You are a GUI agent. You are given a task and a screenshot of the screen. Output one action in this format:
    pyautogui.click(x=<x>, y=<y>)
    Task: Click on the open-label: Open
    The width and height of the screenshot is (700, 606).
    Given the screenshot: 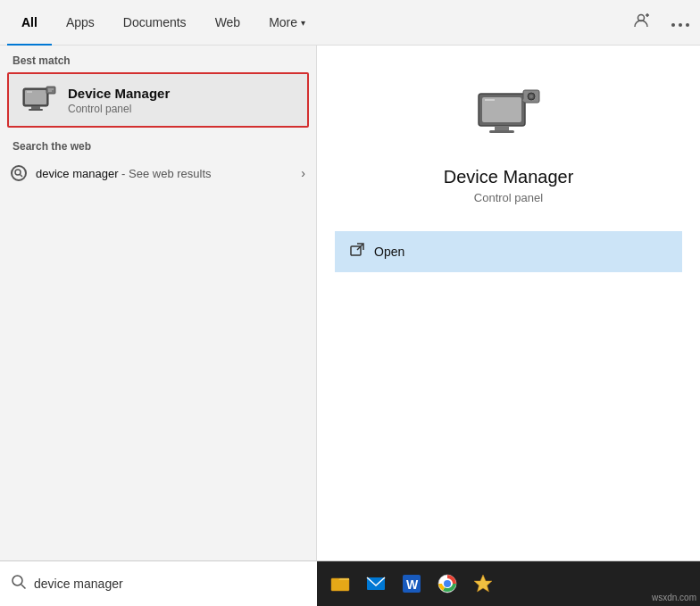 What is the action you would take?
    pyautogui.click(x=389, y=252)
    